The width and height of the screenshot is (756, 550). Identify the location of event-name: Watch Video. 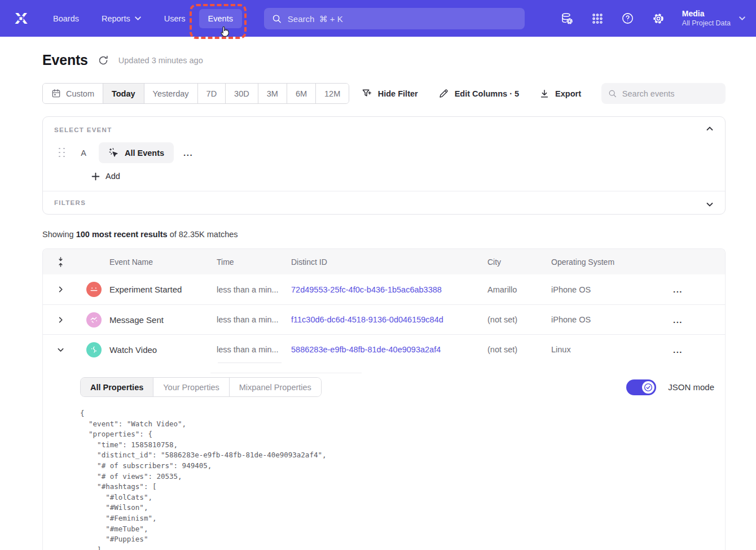
(163, 350).